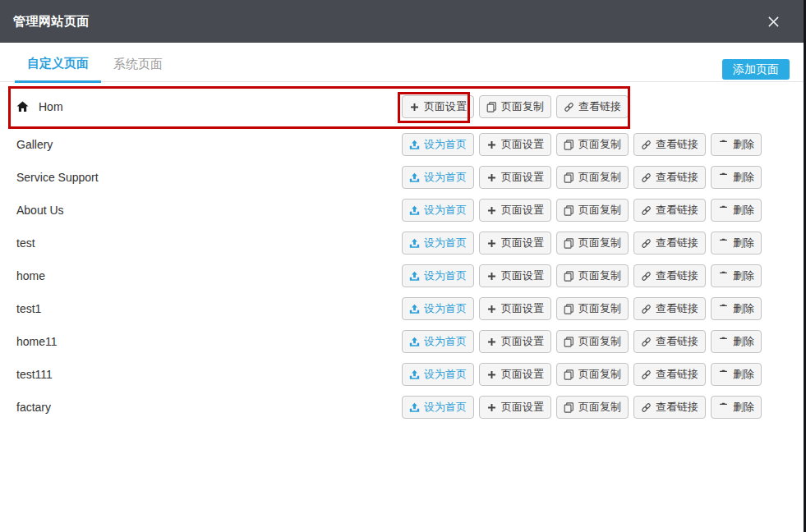  What do you see at coordinates (756, 69) in the screenshot?
I see `add-page-button: 添加页面` at bounding box center [756, 69].